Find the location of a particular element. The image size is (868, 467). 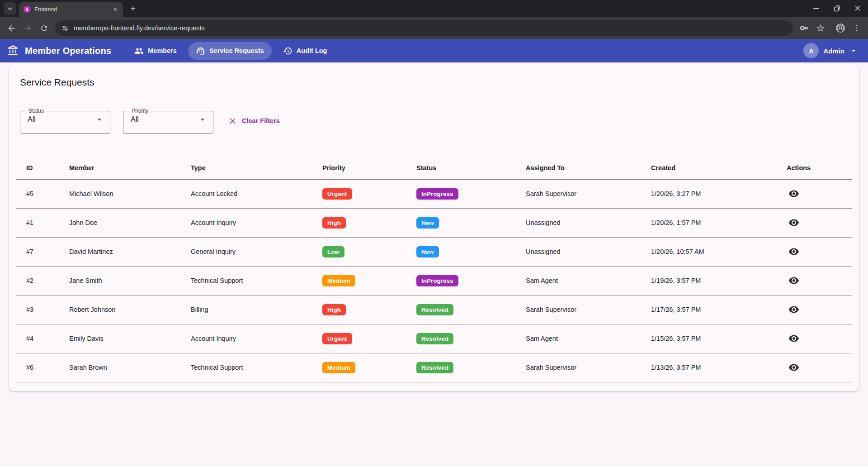

priority-badge: Low is located at coordinates (334, 252).